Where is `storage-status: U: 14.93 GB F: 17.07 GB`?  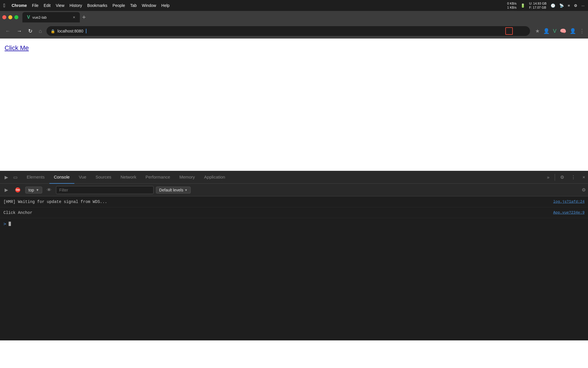
storage-status: U: 14.93 GB F: 17.07 GB is located at coordinates (538, 6).